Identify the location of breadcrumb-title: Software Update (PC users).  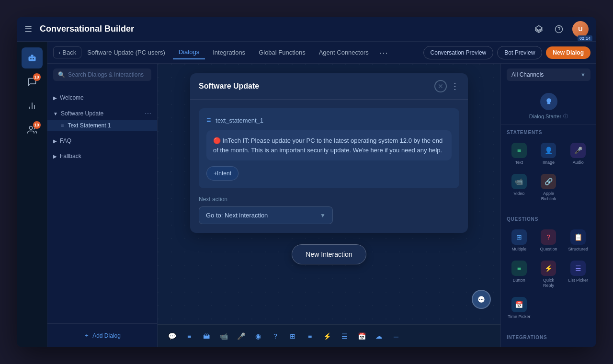
(126, 53).